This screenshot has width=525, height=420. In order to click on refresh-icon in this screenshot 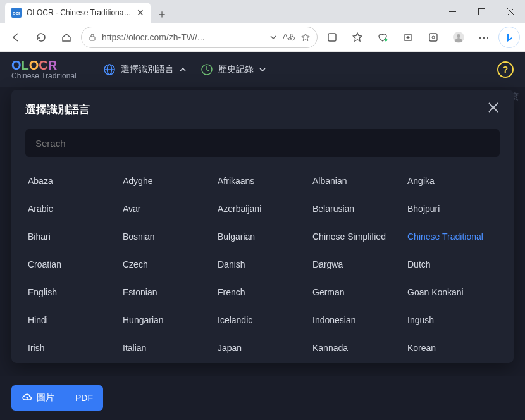, I will do `click(41, 37)`.